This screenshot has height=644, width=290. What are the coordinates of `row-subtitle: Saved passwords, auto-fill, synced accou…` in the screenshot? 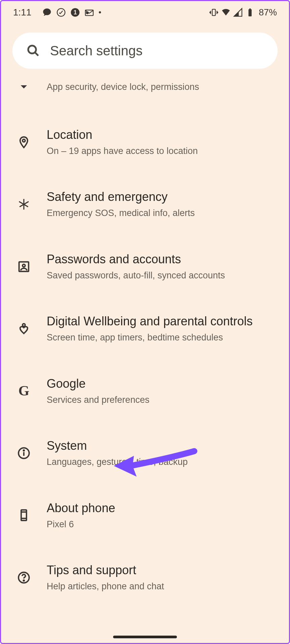 It's located at (161, 275).